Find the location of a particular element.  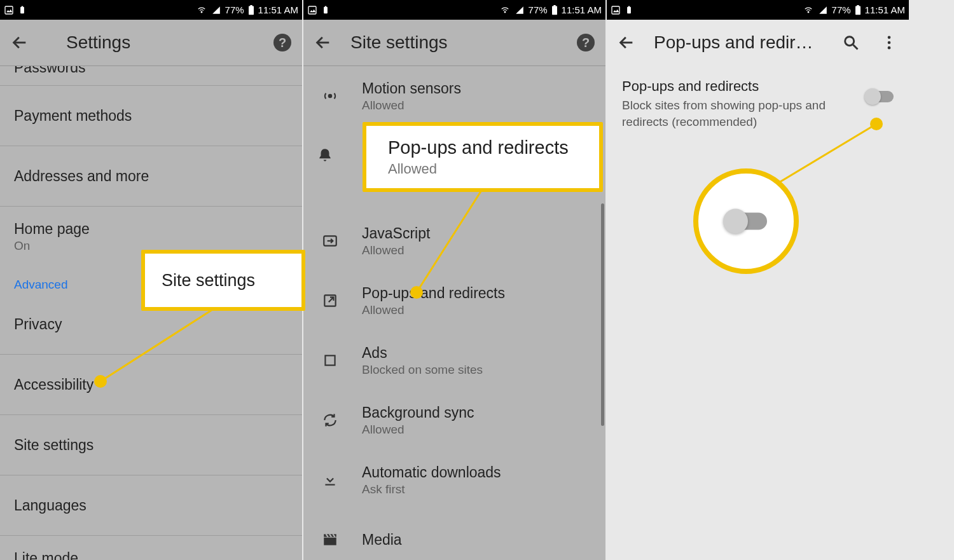

app-bar: Pop-ups and redir… is located at coordinates (758, 43).